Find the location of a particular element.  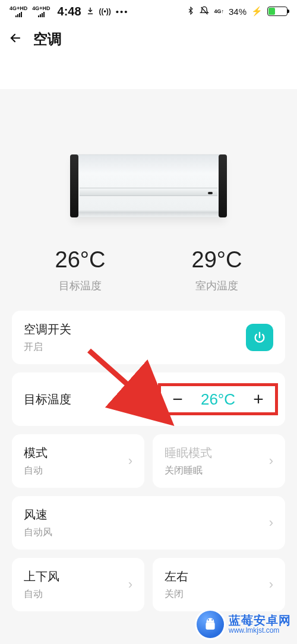

mode-title: 模式 is located at coordinates (36, 453).